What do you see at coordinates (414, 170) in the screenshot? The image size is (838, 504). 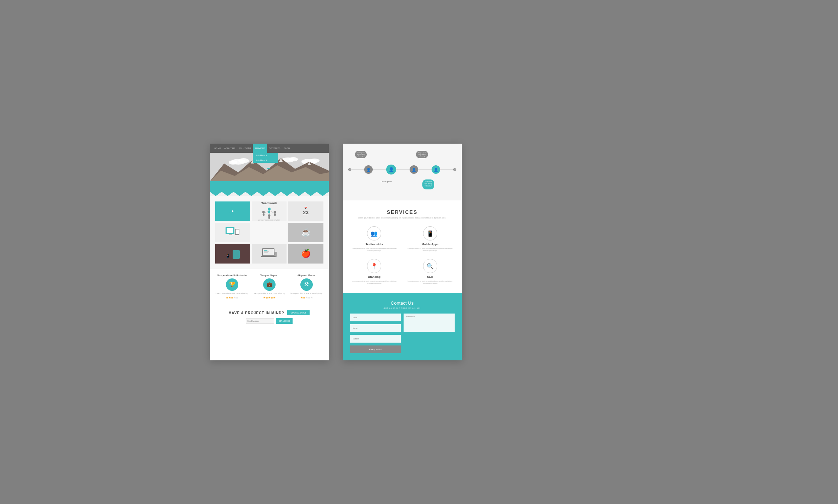 I see `timeline-node-3: 👤` at bounding box center [414, 170].